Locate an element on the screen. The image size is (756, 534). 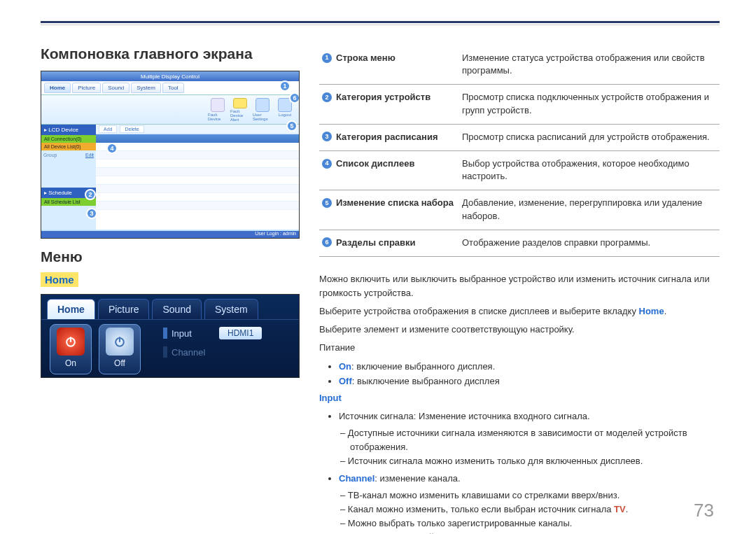
callout-5: 5 is located at coordinates (292, 126).